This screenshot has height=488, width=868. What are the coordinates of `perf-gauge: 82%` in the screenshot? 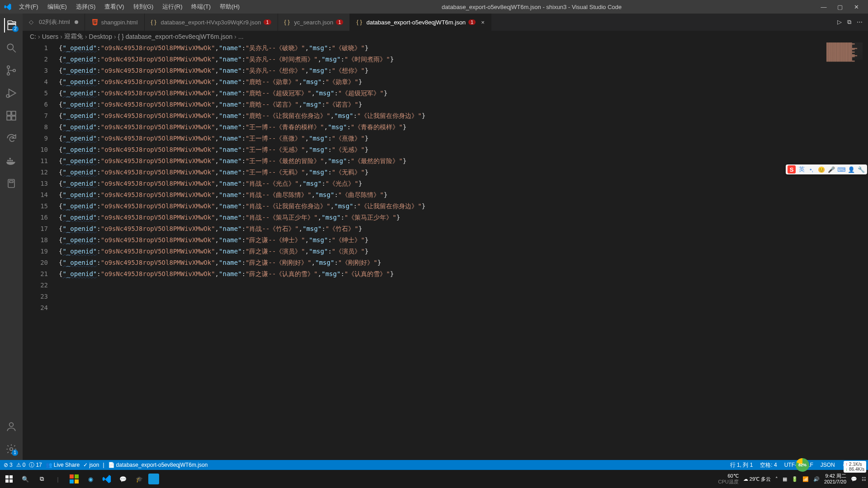 It's located at (802, 465).